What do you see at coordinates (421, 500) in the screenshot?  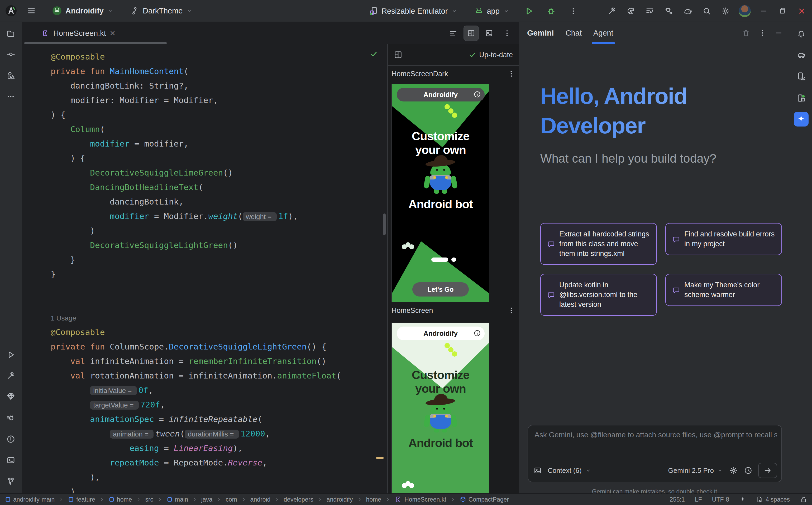 I see `breadcrumb-item: HomeScreen.kt` at bounding box center [421, 500].